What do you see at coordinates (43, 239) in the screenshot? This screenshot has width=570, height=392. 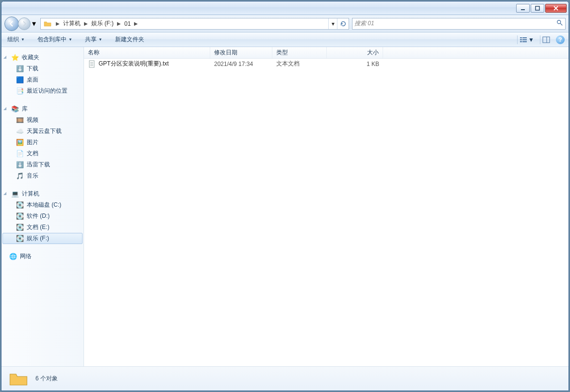 I see `nav-item: 💽娱乐 (F:)` at bounding box center [43, 239].